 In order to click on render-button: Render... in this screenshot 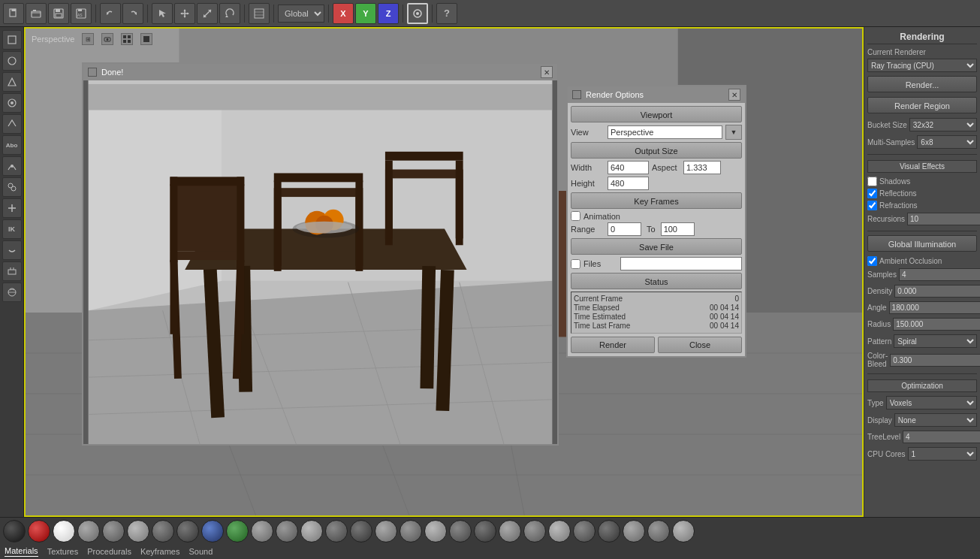, I will do `click(922, 84)`.